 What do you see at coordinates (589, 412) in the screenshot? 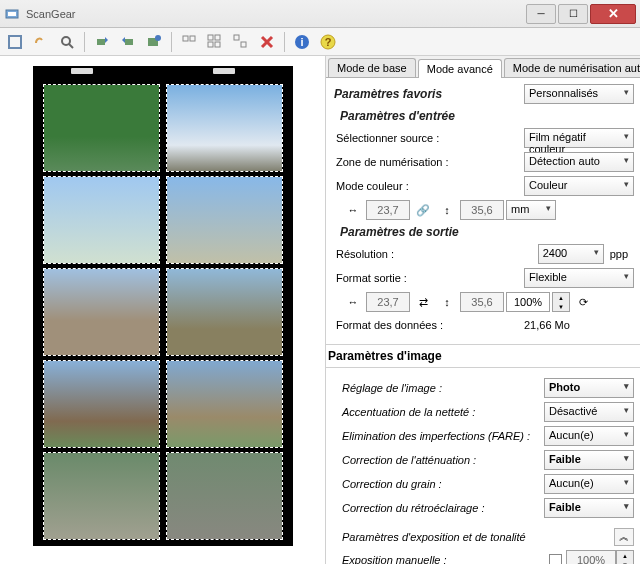
I see `sharp-select: Désactivé` at bounding box center [589, 412].